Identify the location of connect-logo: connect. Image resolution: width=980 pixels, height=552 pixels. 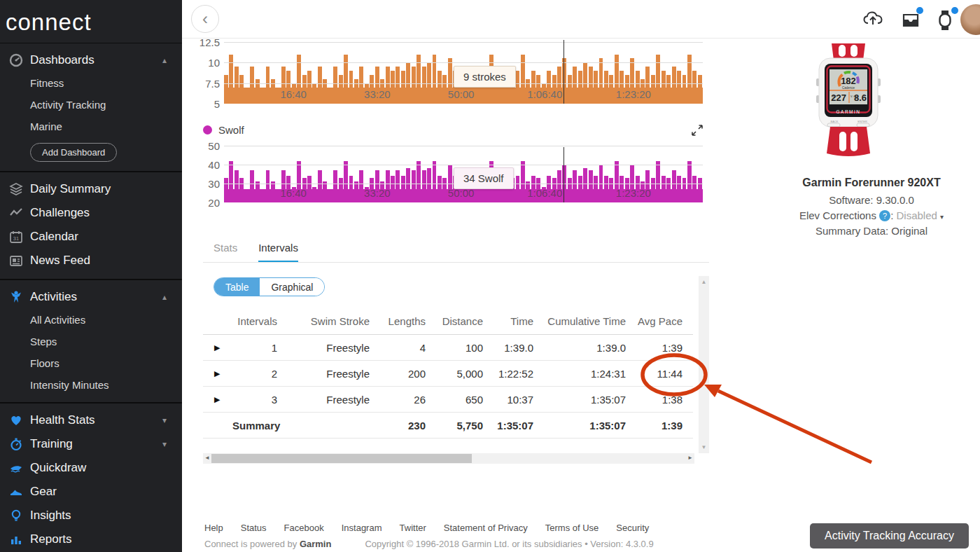
(91, 22).